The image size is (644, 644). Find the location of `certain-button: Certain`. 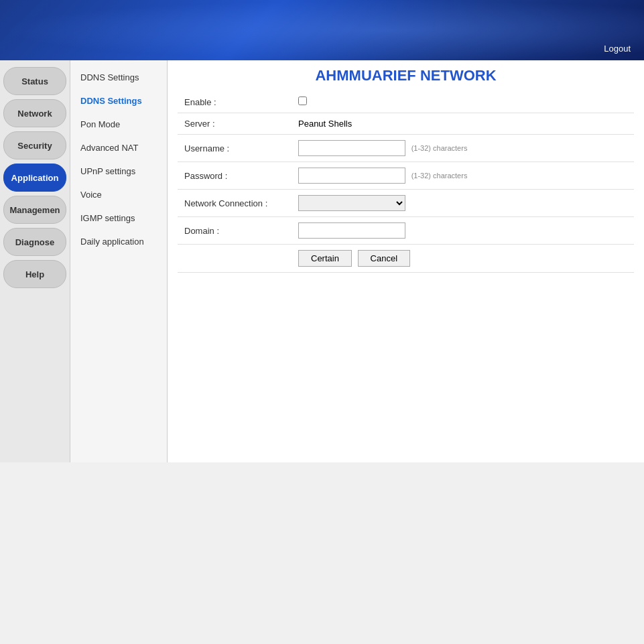

certain-button: Certain is located at coordinates (325, 259).